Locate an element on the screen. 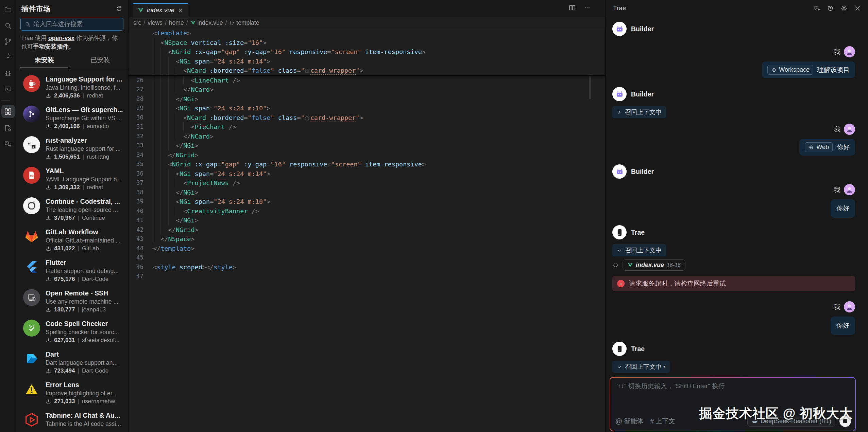 Image resolution: width=868 pixels, height=432 pixels. extension-icon-rust: r.a is located at coordinates (32, 145).